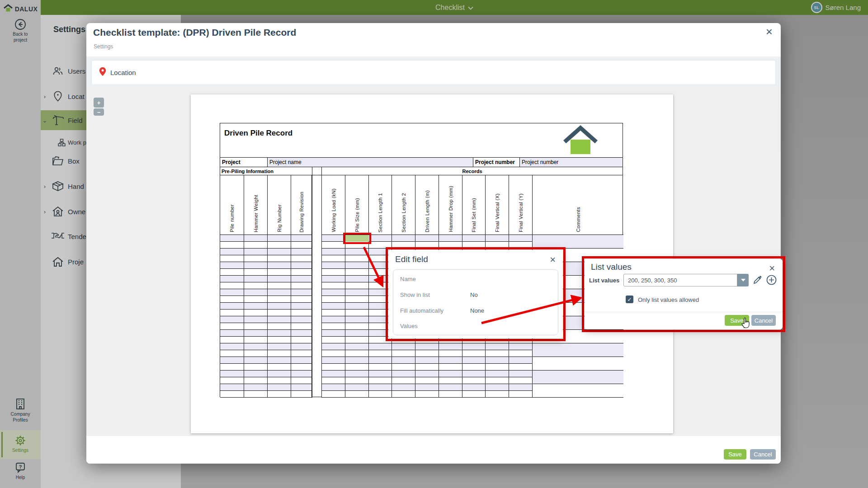 The image size is (868, 488). Describe the element at coordinates (571, 162) in the screenshot. I see `project-number-value-cell: Project number` at that location.